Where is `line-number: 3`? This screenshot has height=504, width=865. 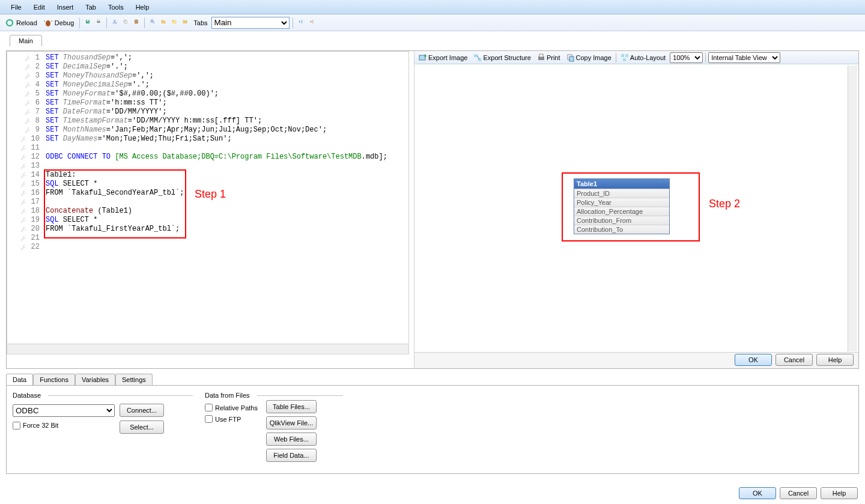
line-number: 3 is located at coordinates (25, 76).